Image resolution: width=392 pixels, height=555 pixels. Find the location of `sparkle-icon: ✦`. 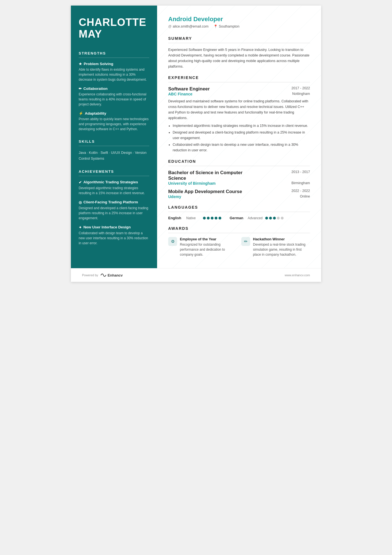

sparkle-icon: ✦ is located at coordinates (80, 228).